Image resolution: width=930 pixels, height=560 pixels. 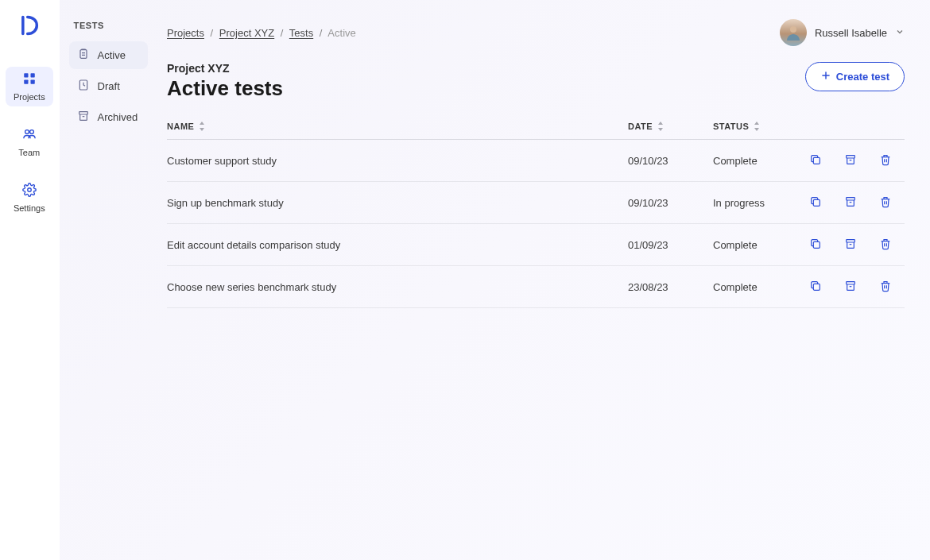 What do you see at coordinates (731, 126) in the screenshot?
I see `column-label: STATUS` at bounding box center [731, 126].